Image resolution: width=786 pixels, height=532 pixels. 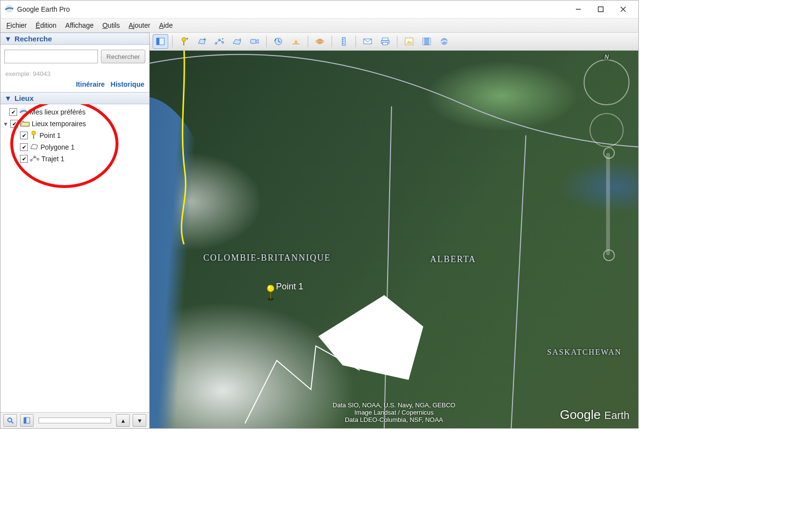 I want to click on places-title: Lieux, so click(x=24, y=98).